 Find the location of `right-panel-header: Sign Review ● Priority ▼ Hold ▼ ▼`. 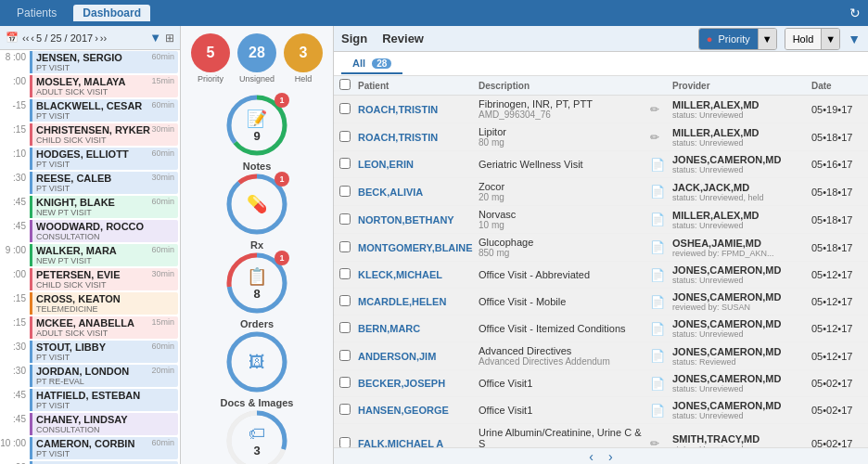

right-panel-header: Sign Review ● Priority ▼ Hold ▼ ▼ is located at coordinates (601, 39).